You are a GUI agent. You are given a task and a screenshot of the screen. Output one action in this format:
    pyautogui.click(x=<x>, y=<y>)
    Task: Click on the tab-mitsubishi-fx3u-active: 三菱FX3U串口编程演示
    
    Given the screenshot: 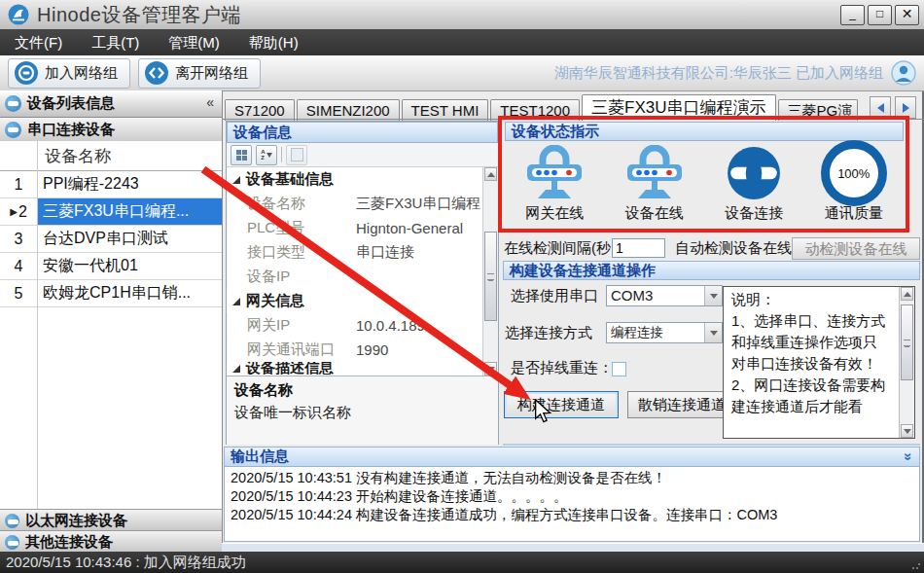 What is the action you would take?
    pyautogui.click(x=679, y=107)
    